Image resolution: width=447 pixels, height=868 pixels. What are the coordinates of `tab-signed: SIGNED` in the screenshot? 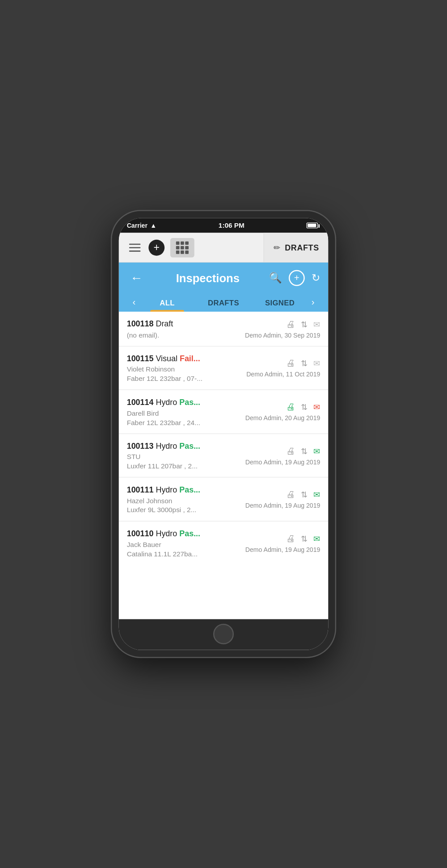 It's located at (280, 302).